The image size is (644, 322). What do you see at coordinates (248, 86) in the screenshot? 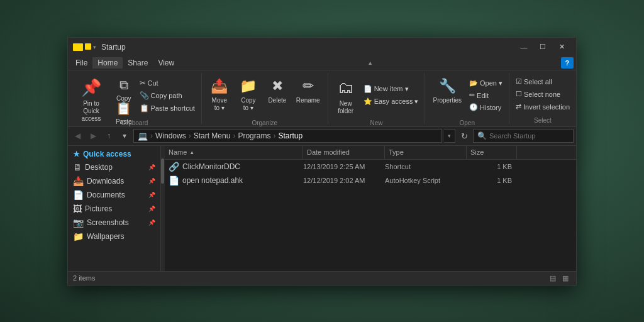
I see `copy-to-icon: 📁` at bounding box center [248, 86].